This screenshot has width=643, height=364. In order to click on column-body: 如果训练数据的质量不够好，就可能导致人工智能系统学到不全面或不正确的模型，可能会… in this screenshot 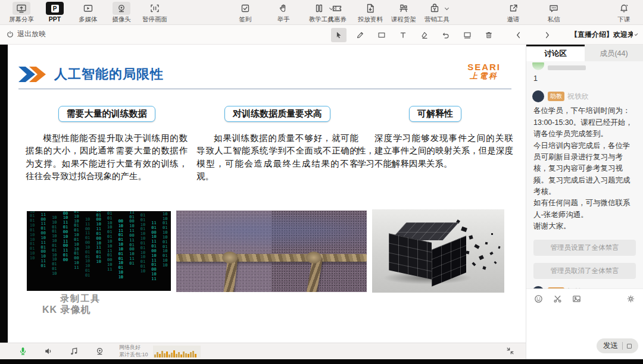, I will do `click(277, 158)`.